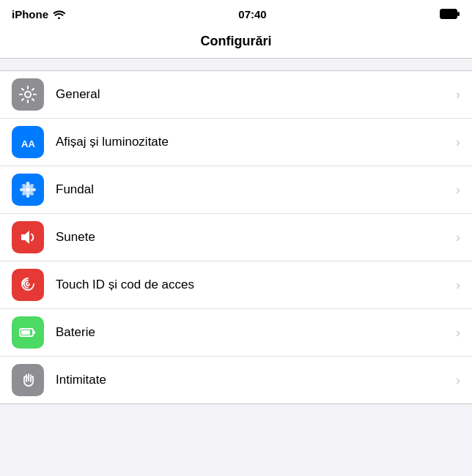 The height and width of the screenshot is (476, 472). I want to click on wifi-icon, so click(59, 15).